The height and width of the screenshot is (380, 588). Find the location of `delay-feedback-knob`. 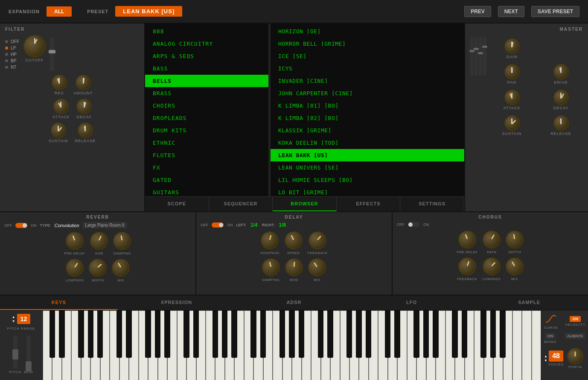

delay-feedback-knob is located at coordinates (317, 240).